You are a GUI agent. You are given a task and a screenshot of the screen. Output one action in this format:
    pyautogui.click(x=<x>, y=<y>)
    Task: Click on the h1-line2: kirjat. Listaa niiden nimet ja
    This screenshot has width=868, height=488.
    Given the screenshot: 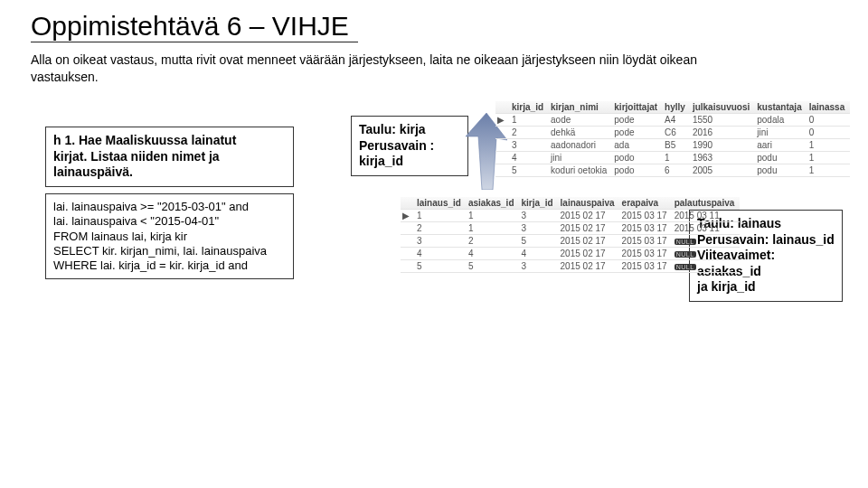 What is the action you would take?
    pyautogui.click(x=137, y=156)
    